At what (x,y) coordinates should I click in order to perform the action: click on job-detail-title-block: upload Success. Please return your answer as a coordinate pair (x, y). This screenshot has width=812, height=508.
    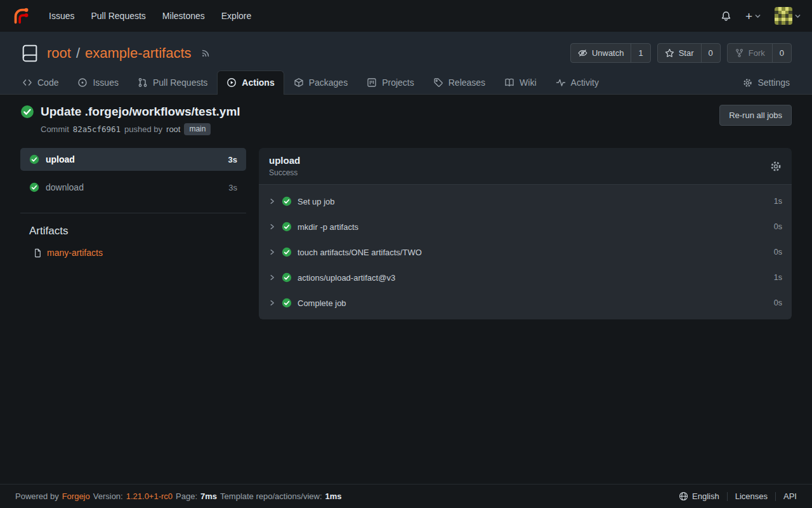
    Looking at the image, I should click on (284, 166).